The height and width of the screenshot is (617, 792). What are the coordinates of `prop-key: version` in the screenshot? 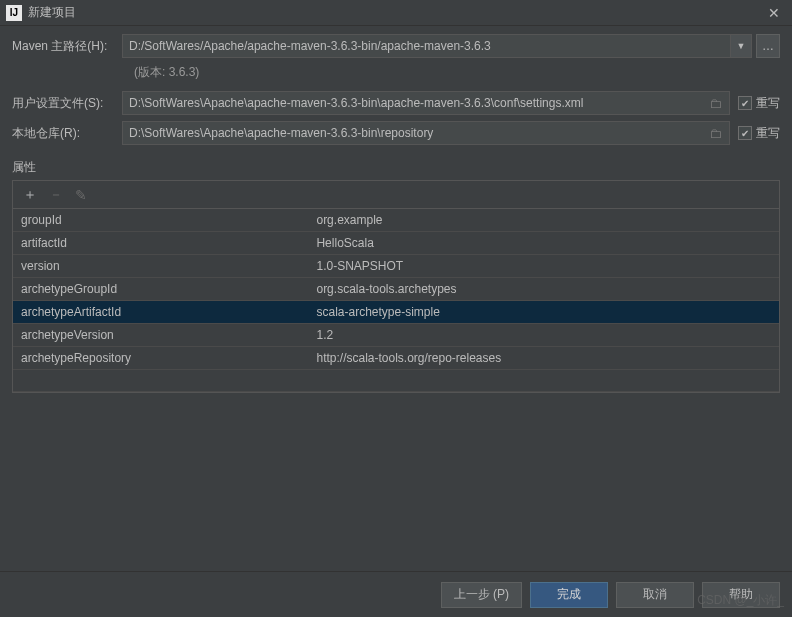 It's located at (160, 266).